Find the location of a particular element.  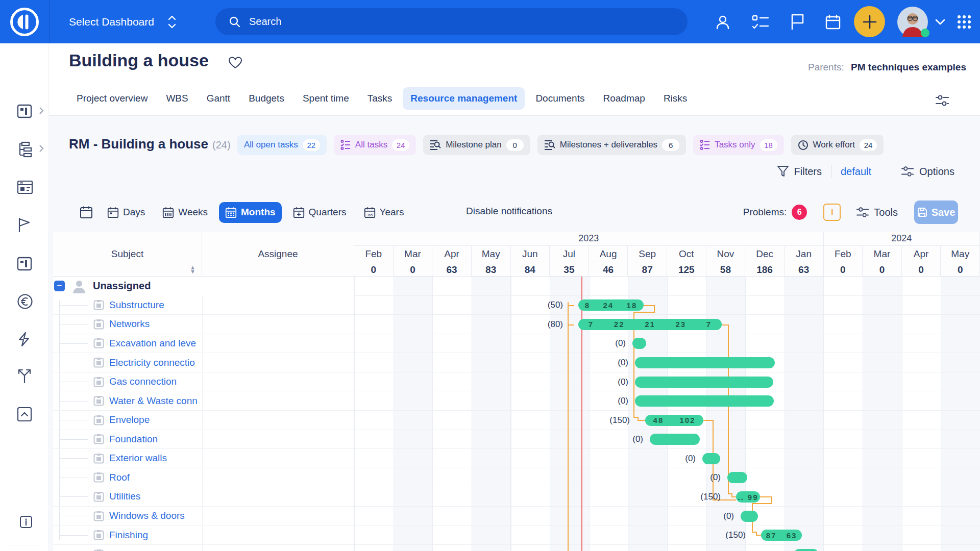

tab-resource-management: Resource management is located at coordinates (463, 98).